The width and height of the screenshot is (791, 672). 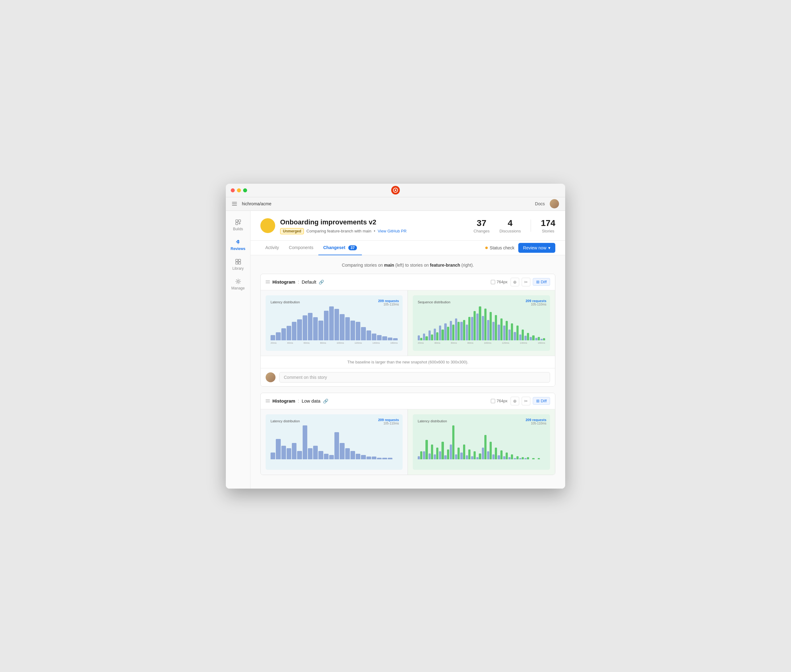 I want to click on traffic-lights, so click(x=239, y=190).